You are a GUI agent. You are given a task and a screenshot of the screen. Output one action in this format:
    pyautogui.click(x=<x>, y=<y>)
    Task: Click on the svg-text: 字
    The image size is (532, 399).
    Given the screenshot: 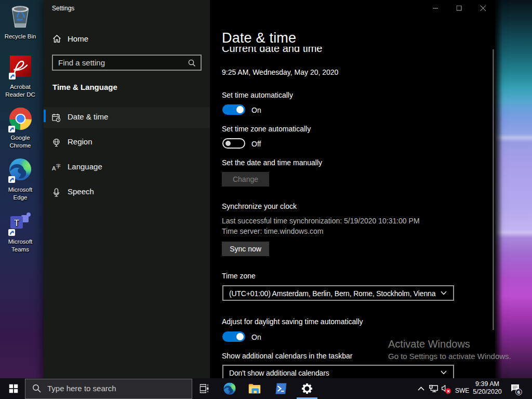 What is the action you would take?
    pyautogui.click(x=58, y=166)
    